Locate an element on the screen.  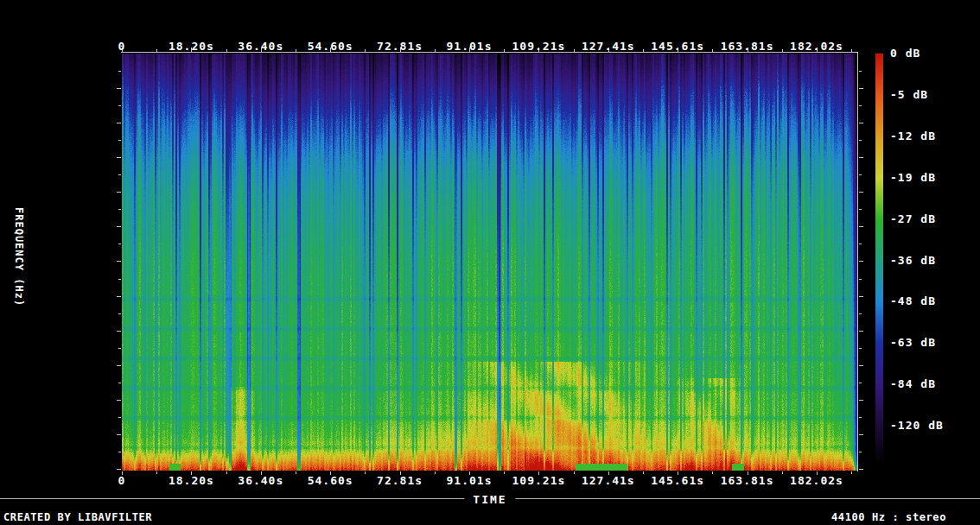
colorbar-label: -120 dB is located at coordinates (917, 426).